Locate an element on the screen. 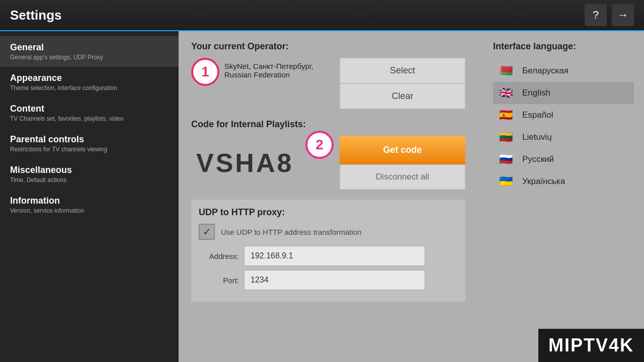  sidebar-item-information-title: Information is located at coordinates (90, 201).